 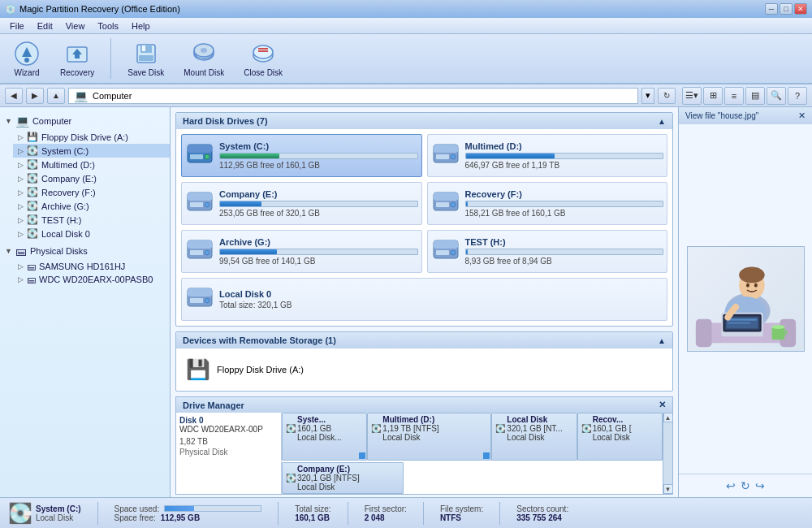 What do you see at coordinates (68, 165) in the screenshot?
I see `multimed-d-label: Multimed (D:)` at bounding box center [68, 165].